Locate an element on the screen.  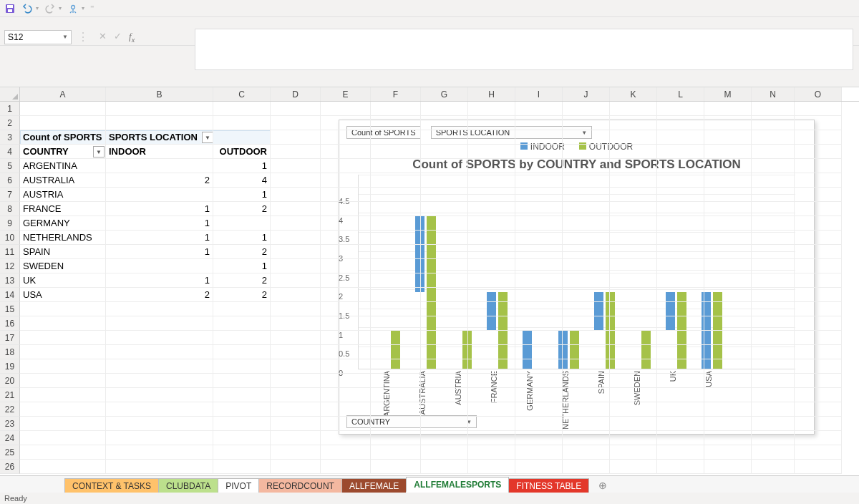
cell-I8 is located at coordinates (539, 209).